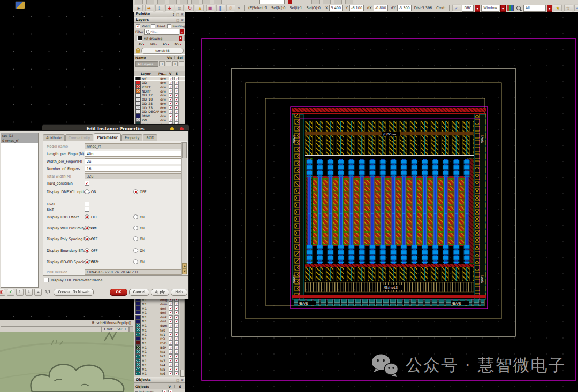 This screenshot has height=392, width=578. I want to click on drc-dropdown: DRC, so click(468, 9).